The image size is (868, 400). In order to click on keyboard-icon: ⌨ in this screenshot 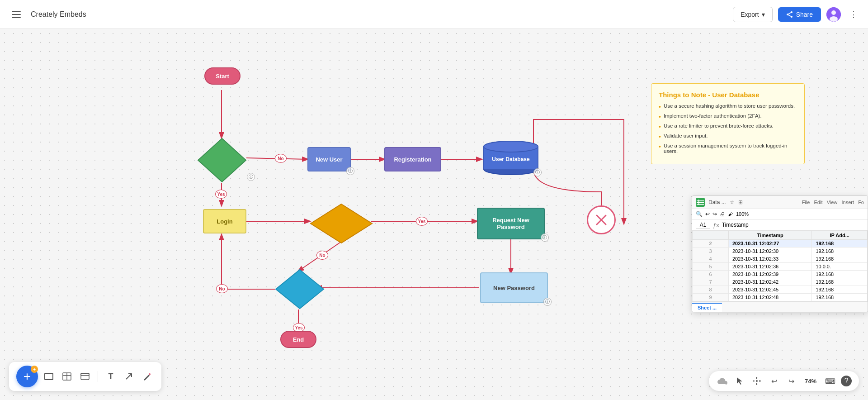, I will do `click(830, 381)`.